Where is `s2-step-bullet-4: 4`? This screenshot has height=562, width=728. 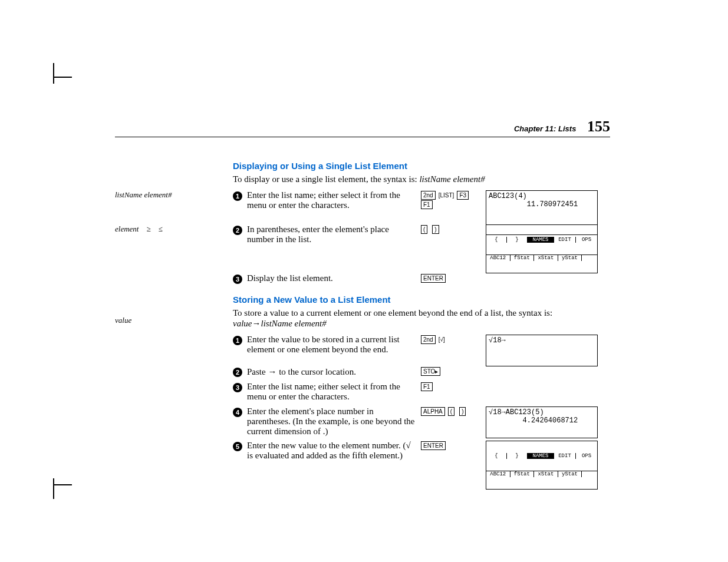
s2-step-bullet-4: 4 is located at coordinates (238, 412).